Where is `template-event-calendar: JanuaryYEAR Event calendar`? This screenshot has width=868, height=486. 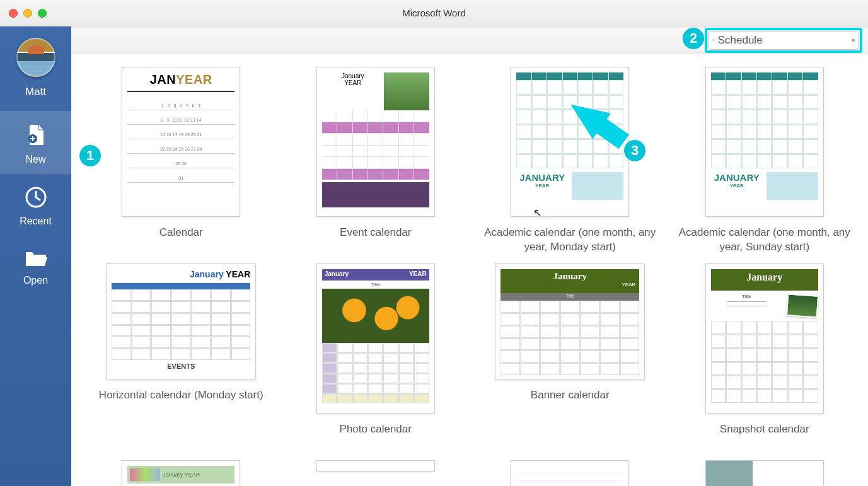 template-event-calendar: JanuaryYEAR Event calendar is located at coordinates (376, 161).